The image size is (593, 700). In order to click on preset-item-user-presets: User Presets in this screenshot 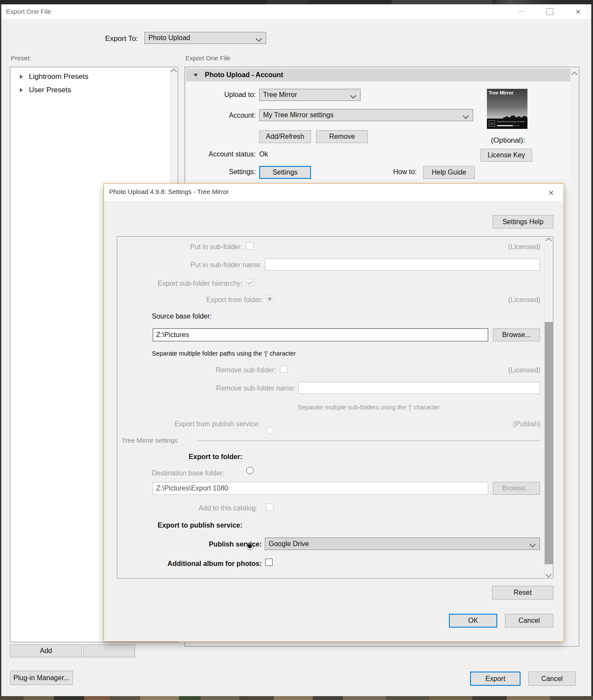, I will do `click(94, 90)`.